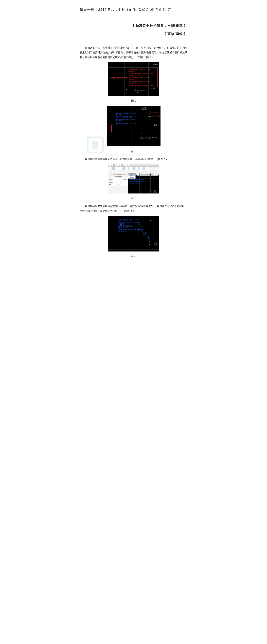 The height and width of the screenshot is (644, 267). I want to click on family-sub: 引线端点样式选择, so click(118, 177).